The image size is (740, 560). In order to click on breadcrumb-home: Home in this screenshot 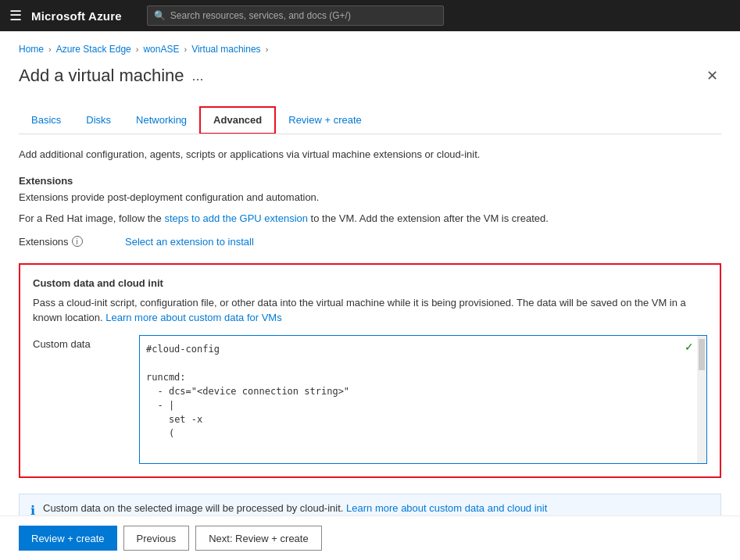, I will do `click(31, 49)`.